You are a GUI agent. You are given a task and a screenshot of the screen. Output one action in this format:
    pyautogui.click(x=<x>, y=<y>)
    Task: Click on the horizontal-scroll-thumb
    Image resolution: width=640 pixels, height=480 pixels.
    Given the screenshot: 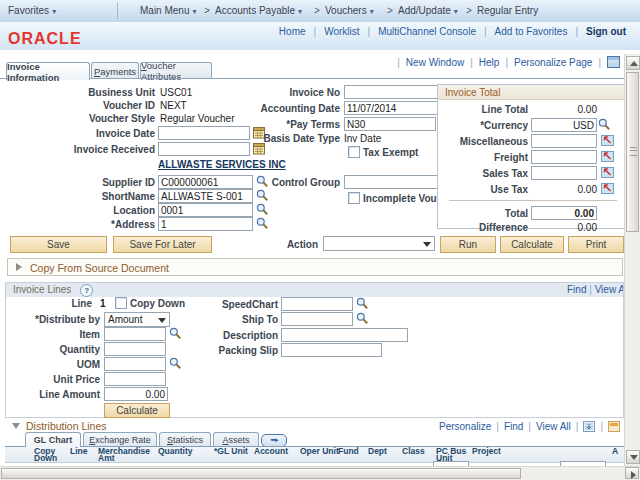 What is the action you would take?
    pyautogui.click(x=261, y=474)
    